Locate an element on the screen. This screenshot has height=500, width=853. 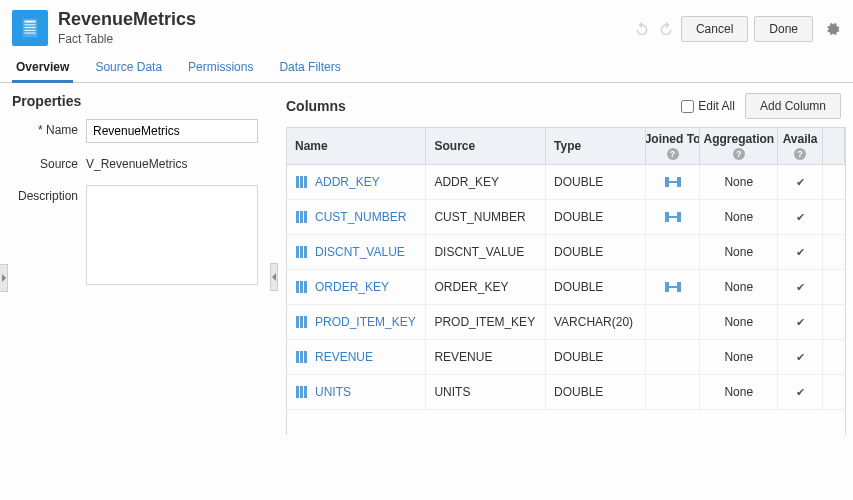
table-row: ADDR_KEYADDR_KEYDOUBLENone✔ is located at coordinates (566, 182).